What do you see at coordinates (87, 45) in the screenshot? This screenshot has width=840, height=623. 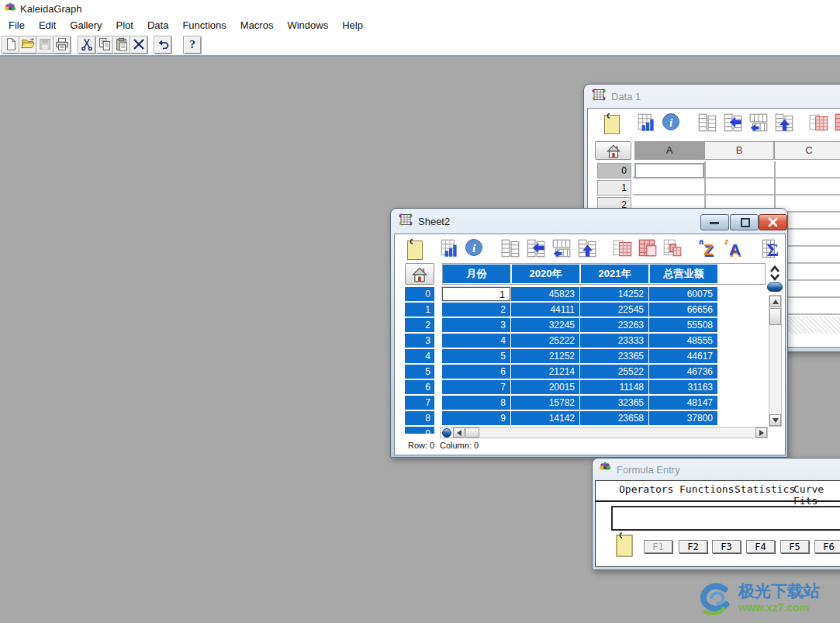 I see `cut-button` at bounding box center [87, 45].